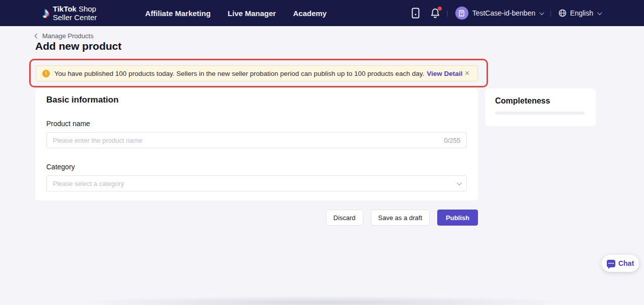 Image resolution: width=644 pixels, height=305 pixels. Describe the element at coordinates (87, 9) in the screenshot. I see `logo-line1-regular: Shop` at that location.